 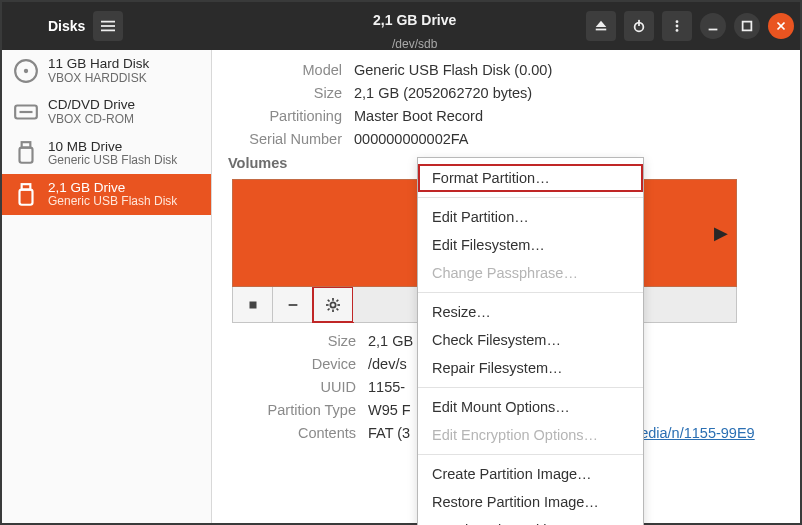 I want to click on label-serial: Serial Number, so click(x=287, y=139).